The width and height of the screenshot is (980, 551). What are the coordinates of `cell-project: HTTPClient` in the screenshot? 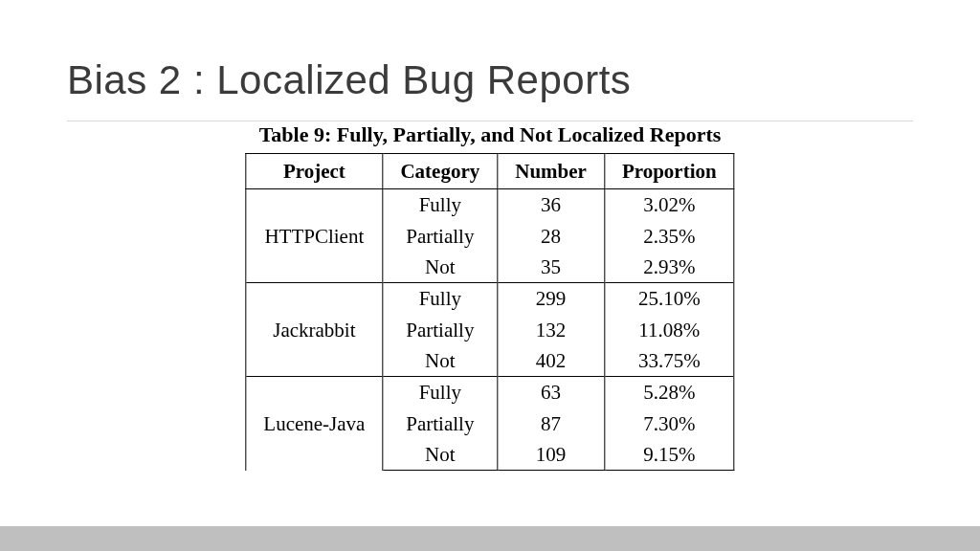 It's located at (314, 236).